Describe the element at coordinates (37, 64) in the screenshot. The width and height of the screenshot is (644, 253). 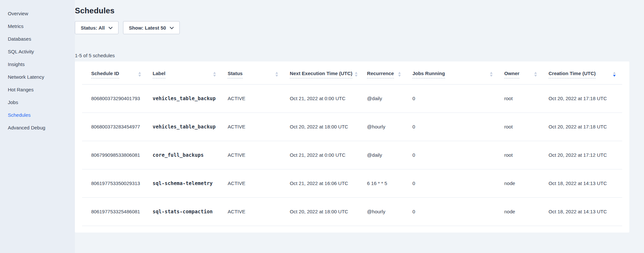
I see `sidebar-item-insights: Insights` at that location.